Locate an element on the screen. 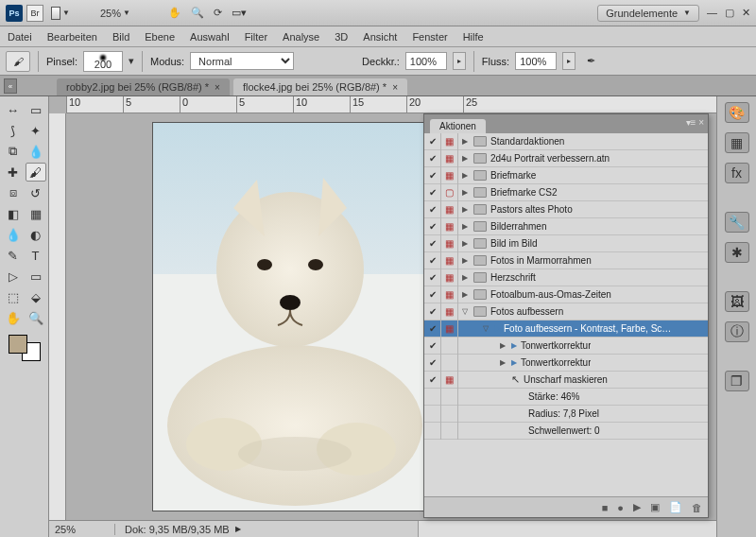  type-tool: T is located at coordinates (36, 255).